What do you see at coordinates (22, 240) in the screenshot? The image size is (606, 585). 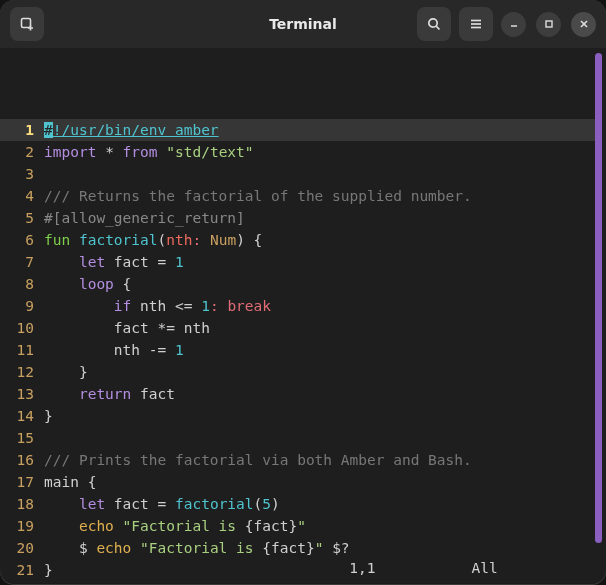 I see `line-number: 6` at bounding box center [22, 240].